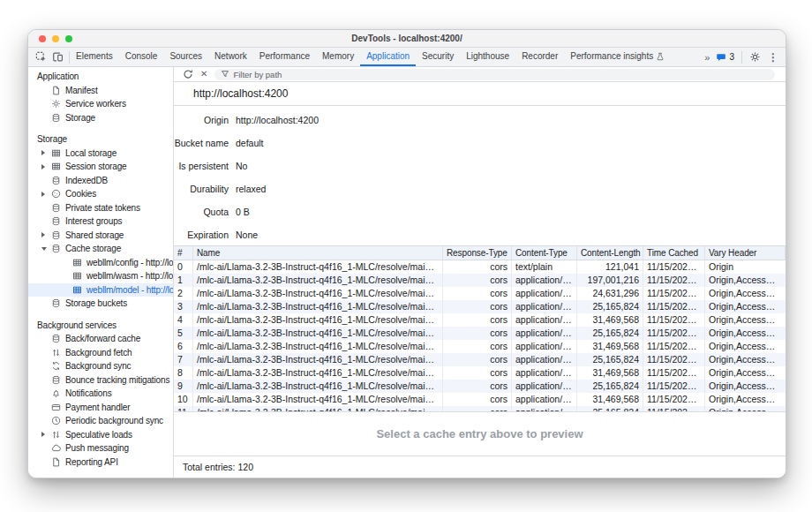 The image size is (812, 512). Describe the element at coordinates (480, 293) in the screenshot. I see `table-row: 2/mlc-ai/Llama-3.2-3B-Instruct-q4f16_1-M…` at that location.